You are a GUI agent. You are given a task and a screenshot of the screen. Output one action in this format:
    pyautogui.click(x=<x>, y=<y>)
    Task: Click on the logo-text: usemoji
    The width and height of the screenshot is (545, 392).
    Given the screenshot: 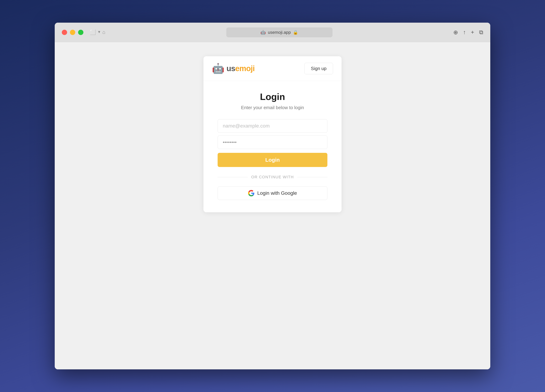 What is the action you would take?
    pyautogui.click(x=241, y=69)
    